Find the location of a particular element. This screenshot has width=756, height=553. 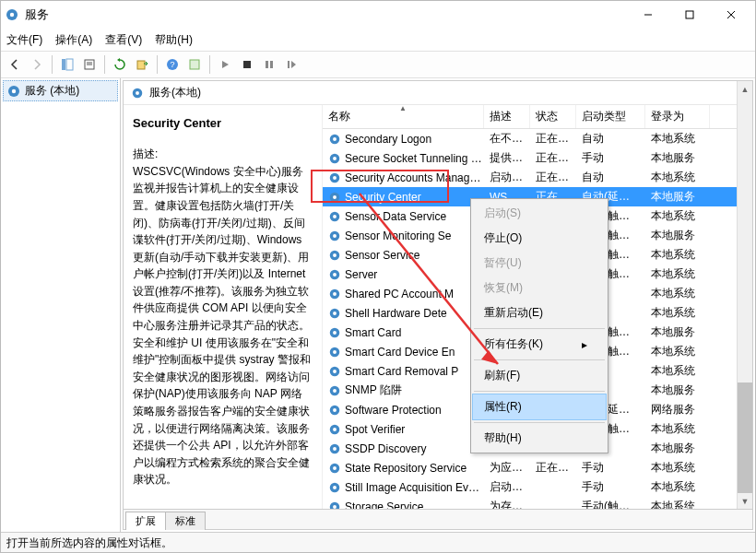

forward-button is located at coordinates (37, 65).